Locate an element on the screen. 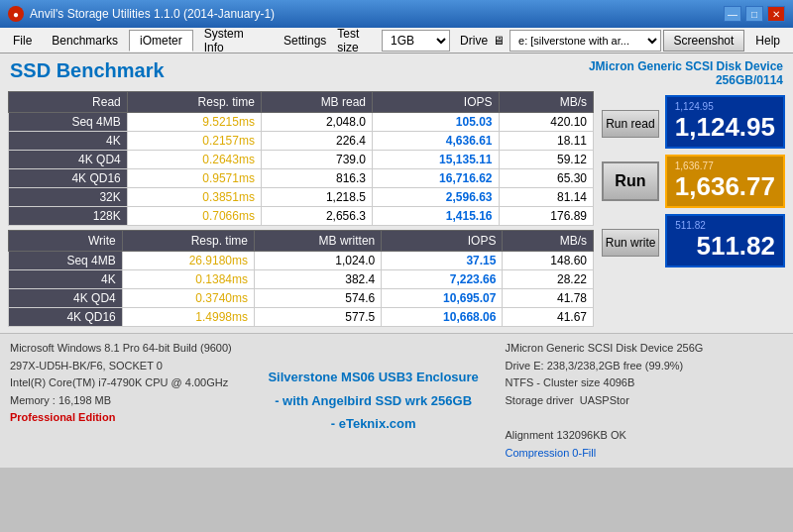  window-controls: — □ ✕ is located at coordinates (754, 14).